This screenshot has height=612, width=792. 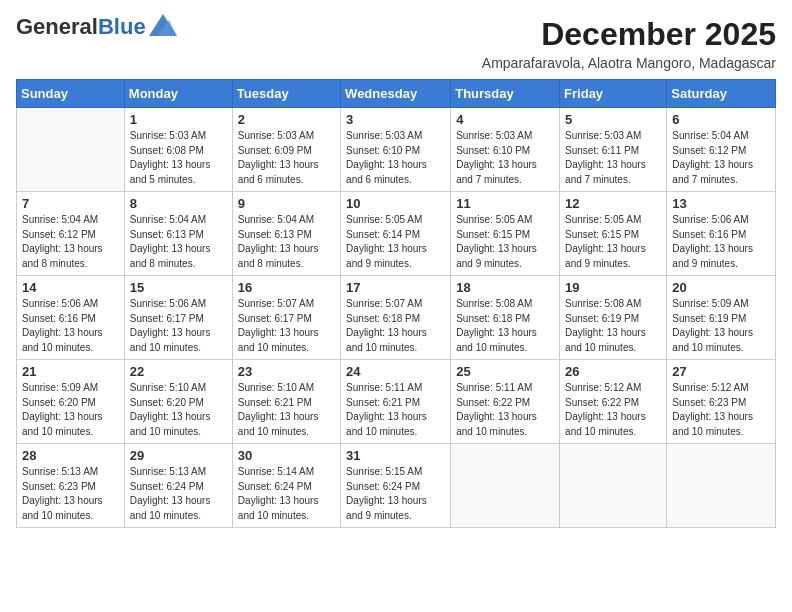 I want to click on day-info: Sunrise: 5:11 AMSunset: 6:22 PMDaylight:…, so click(x=505, y=410).